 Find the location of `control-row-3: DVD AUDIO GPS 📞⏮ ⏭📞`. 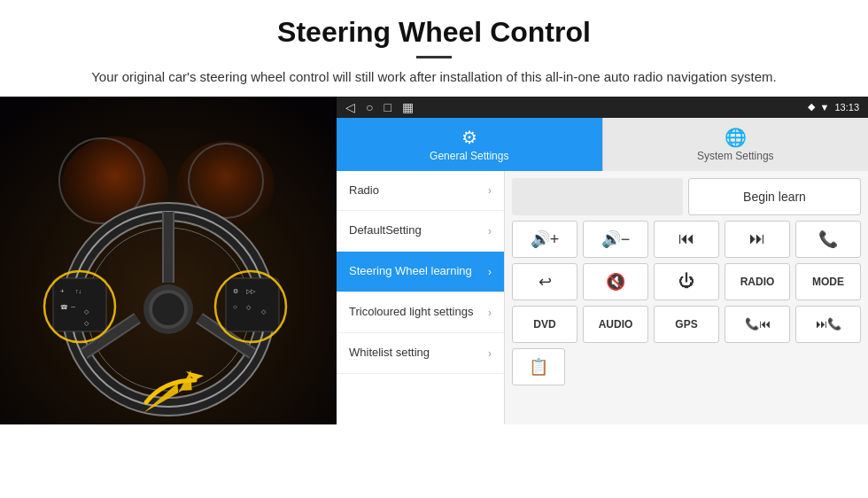

control-row-3: DVD AUDIO GPS 📞⏮ ⏭📞 is located at coordinates (686, 324).